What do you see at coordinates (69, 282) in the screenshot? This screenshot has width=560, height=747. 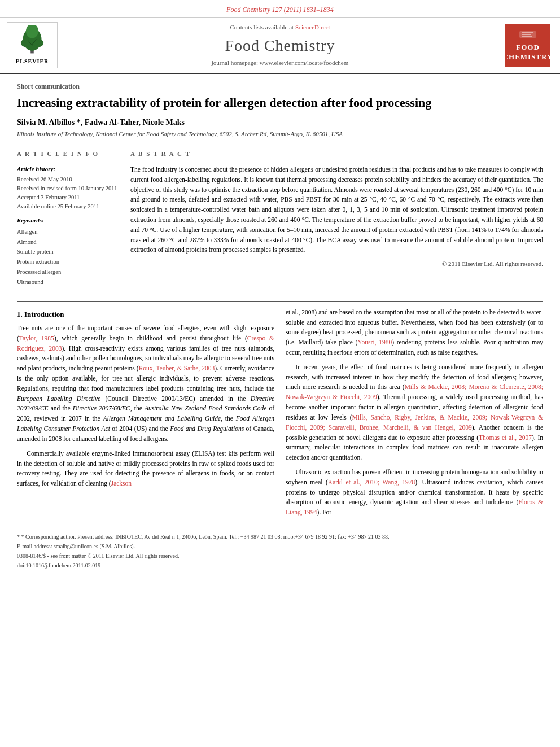 I see `keyword-6: Ultrasound` at bounding box center [69, 282].